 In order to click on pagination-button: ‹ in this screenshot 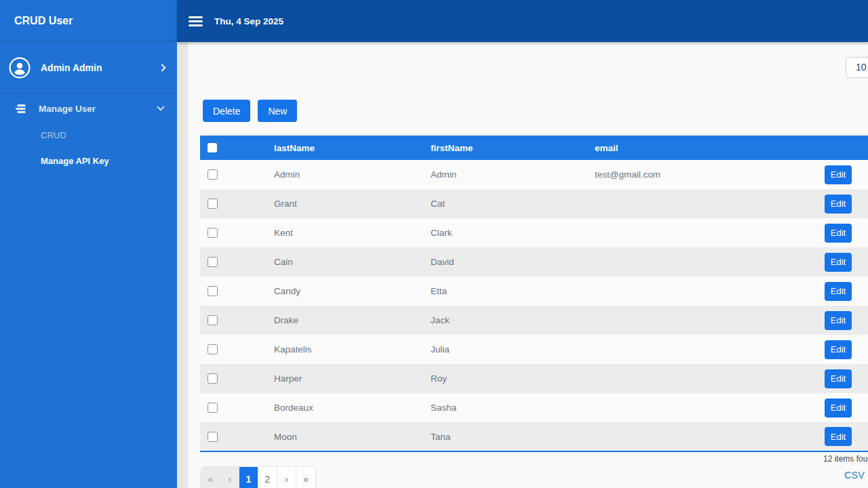, I will do `click(230, 477)`.